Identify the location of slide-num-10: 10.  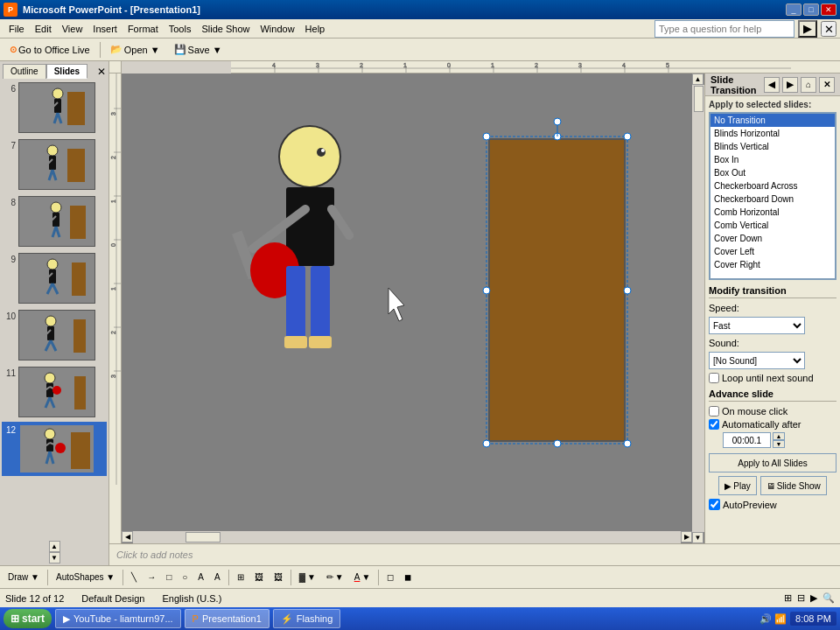
(10, 317).